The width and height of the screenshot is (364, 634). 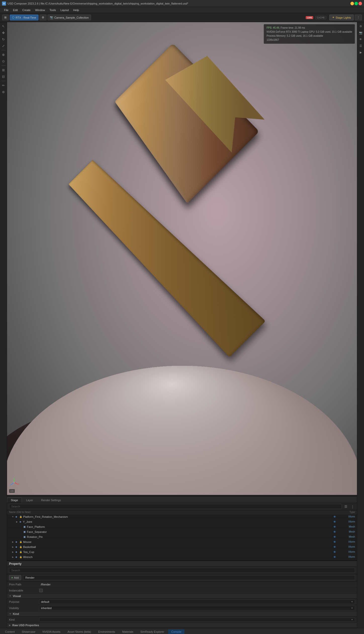 I want to click on tree-row-mouse: ▶ ◈ 🔒 Mouse 👁 Xform, so click(x=182, y=542).